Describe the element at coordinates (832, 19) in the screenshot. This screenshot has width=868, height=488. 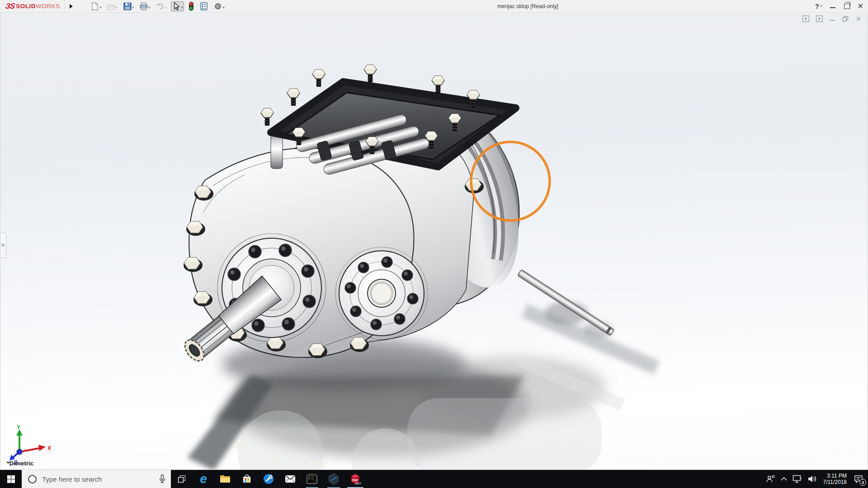
I see `document-window-controls: ✕` at that location.